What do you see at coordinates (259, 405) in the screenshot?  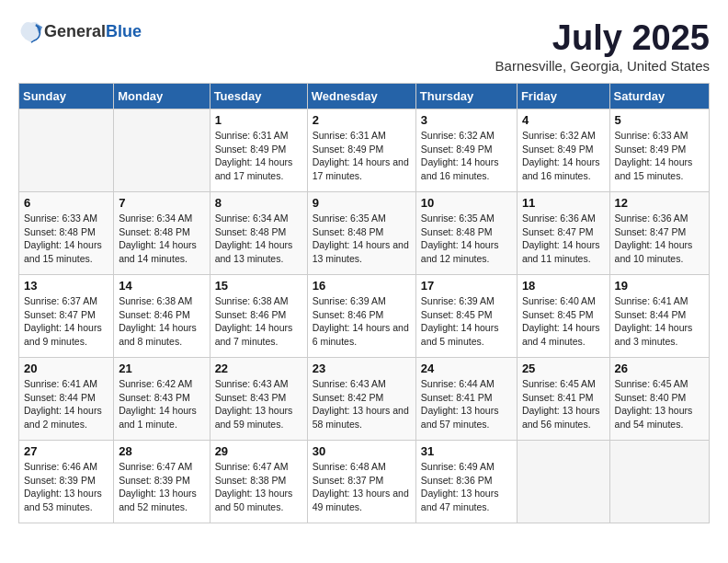 I see `day-info: Sunrise: 6:43 AM Sunset: 8:43 PM Dayligh…` at bounding box center [259, 405].